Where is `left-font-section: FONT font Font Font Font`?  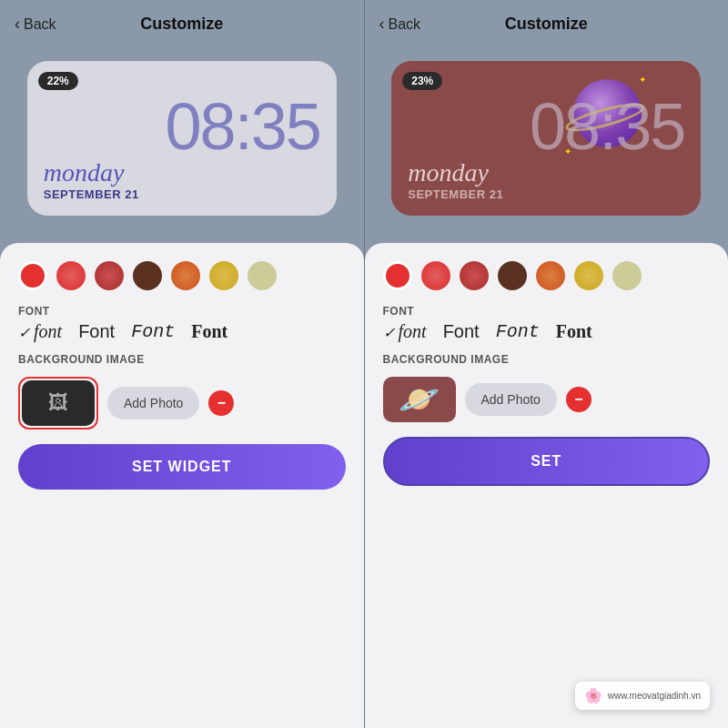
left-font-section: FONT font Font Font Font is located at coordinates (182, 324).